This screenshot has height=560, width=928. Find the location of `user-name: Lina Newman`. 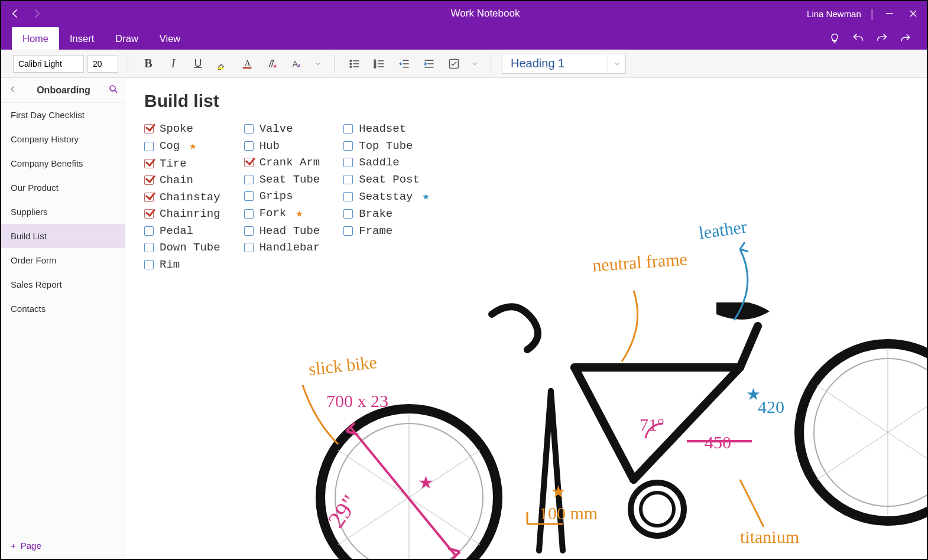

user-name: Lina Newman is located at coordinates (834, 14).